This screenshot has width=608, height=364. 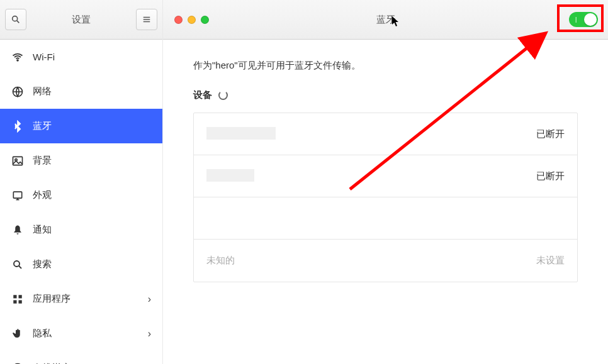 I want to click on hamburger-icon, so click(x=147, y=19).